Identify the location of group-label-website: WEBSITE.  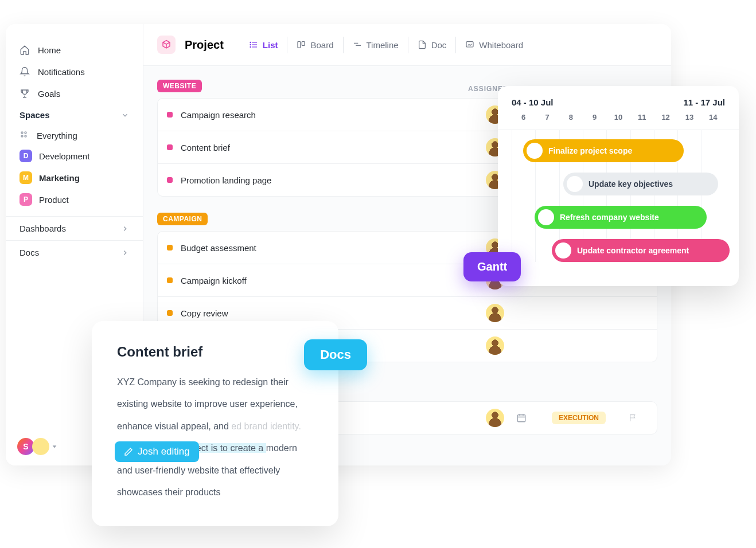
(180, 86).